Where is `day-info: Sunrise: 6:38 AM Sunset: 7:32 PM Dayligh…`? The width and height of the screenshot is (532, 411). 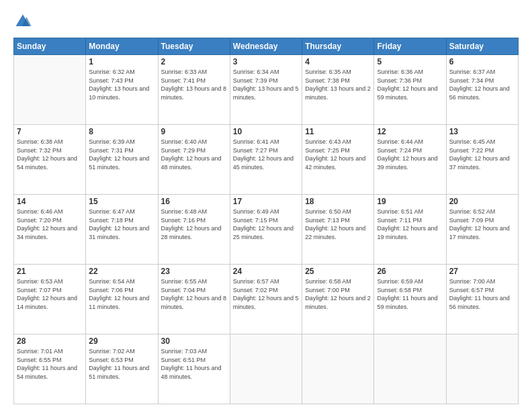 day-info: Sunrise: 6:38 AM Sunset: 7:32 PM Dayligh… is located at coordinates (50, 154).